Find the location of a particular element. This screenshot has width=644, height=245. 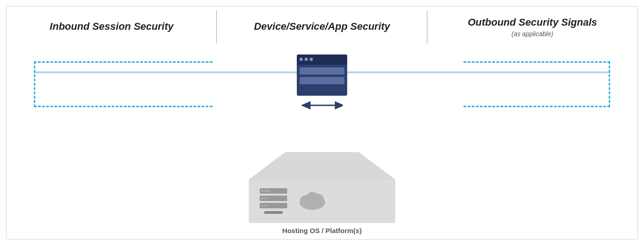

server-base is located at coordinates (273, 212).